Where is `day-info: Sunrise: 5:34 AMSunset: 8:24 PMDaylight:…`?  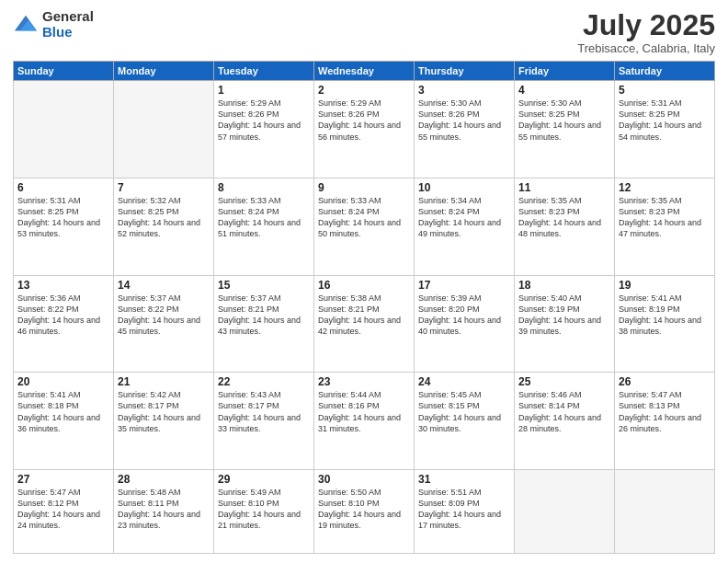 day-info: Sunrise: 5:34 AMSunset: 8:24 PMDaylight:… is located at coordinates (460, 217).